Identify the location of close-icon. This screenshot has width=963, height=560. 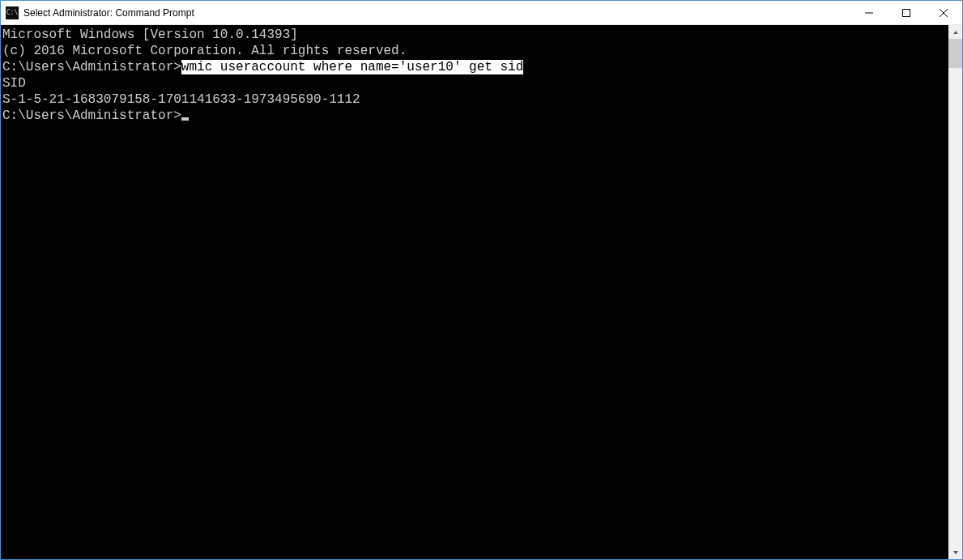
(944, 13).